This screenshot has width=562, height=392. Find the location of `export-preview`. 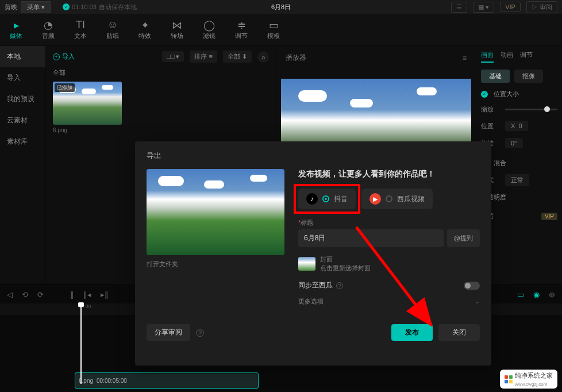

export-preview is located at coordinates (215, 212).